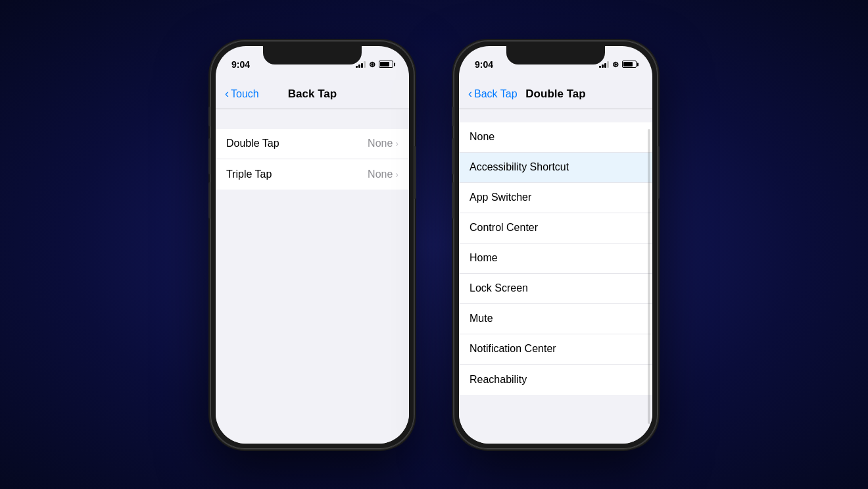 Image resolution: width=868 pixels, height=489 pixels. I want to click on nav-title-right: Double Tap, so click(555, 94).